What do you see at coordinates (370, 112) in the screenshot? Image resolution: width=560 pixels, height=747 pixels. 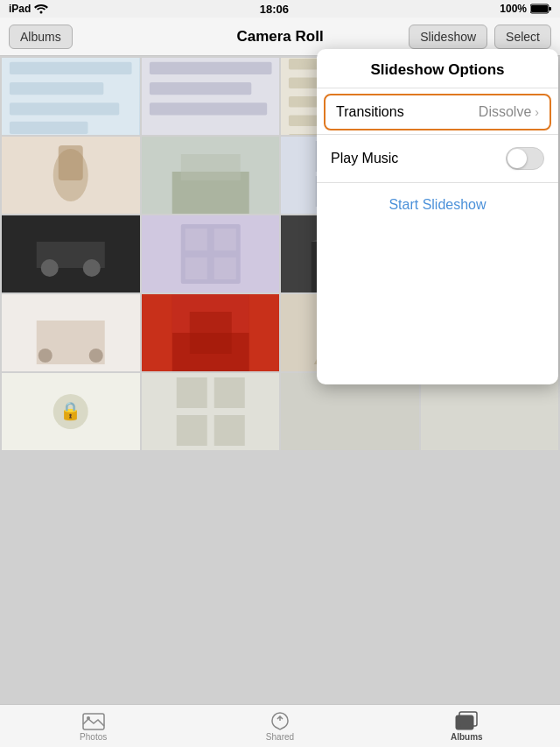 I see `transitions-label: Transitions` at bounding box center [370, 112].